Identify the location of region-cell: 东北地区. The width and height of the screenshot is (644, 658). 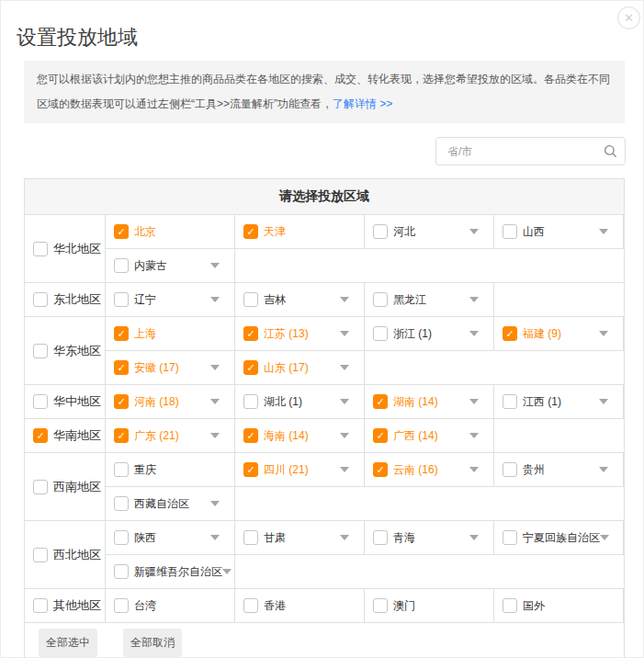
(65, 300).